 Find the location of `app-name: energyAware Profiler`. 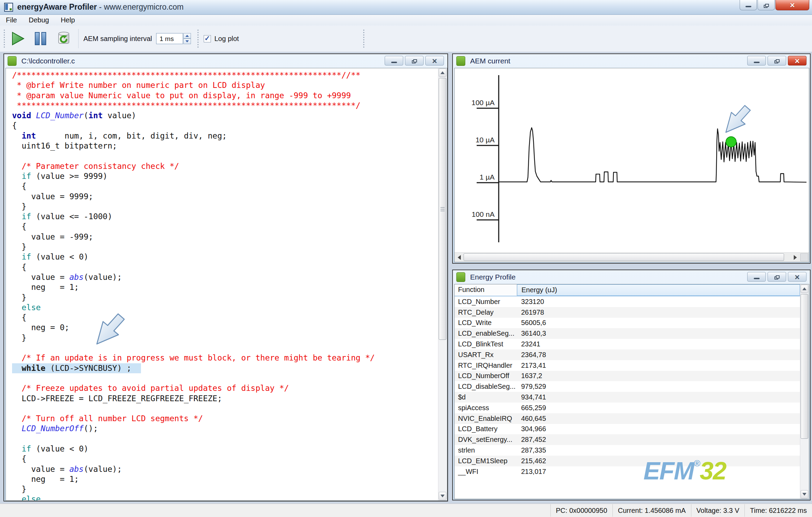

app-name: energyAware Profiler is located at coordinates (57, 7).